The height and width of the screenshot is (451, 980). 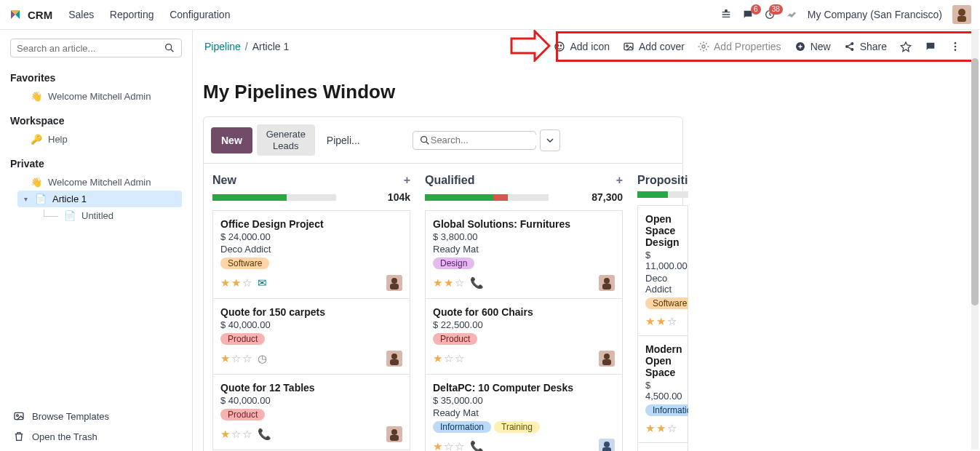 What do you see at coordinates (262, 359) in the screenshot?
I see `clock-icon: ◷` at bounding box center [262, 359].